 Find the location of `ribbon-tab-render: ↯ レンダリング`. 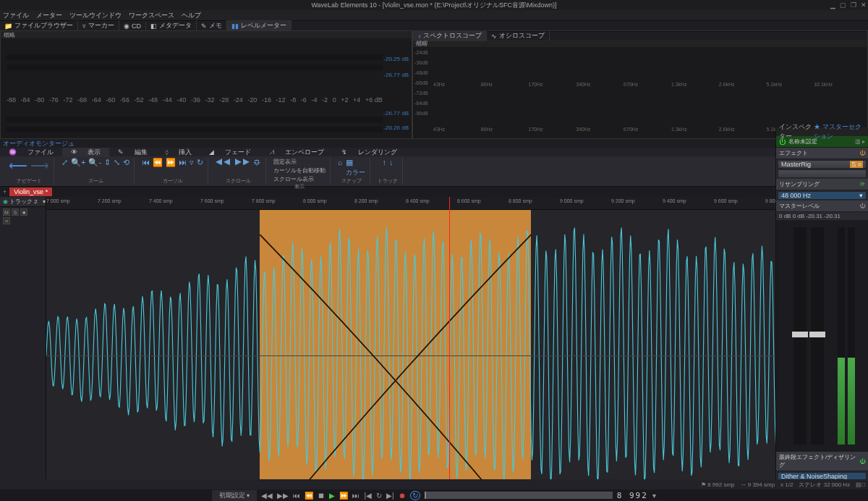

ribbon-tab-render: ↯ レンダリング is located at coordinates (369, 152).